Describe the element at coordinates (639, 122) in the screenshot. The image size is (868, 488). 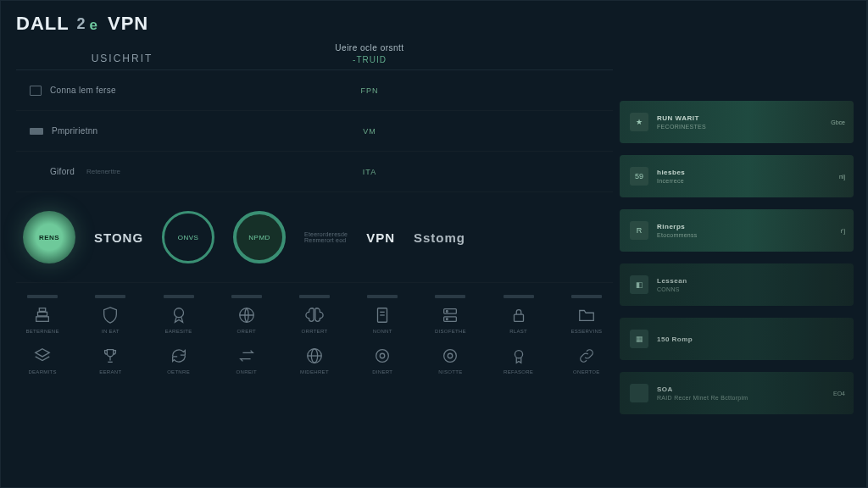
I see `card-icon: ★` at that location.